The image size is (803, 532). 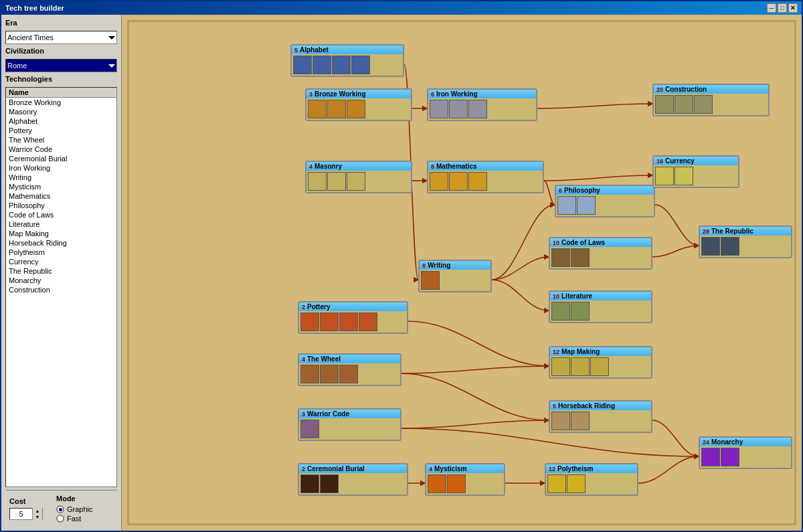 What do you see at coordinates (62, 112) in the screenshot?
I see `tech-list-item: Masonry` at bounding box center [62, 112].